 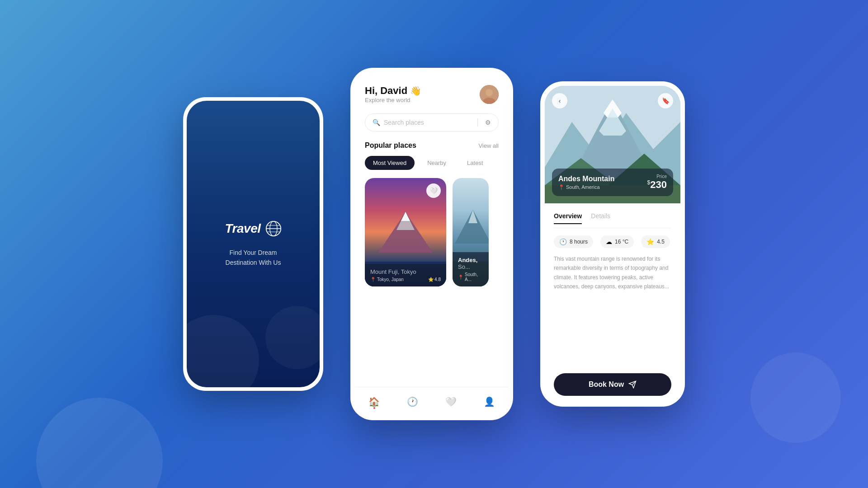 What do you see at coordinates (656, 242) in the screenshot?
I see `stat-rating: ⭐ 4.5` at bounding box center [656, 242].